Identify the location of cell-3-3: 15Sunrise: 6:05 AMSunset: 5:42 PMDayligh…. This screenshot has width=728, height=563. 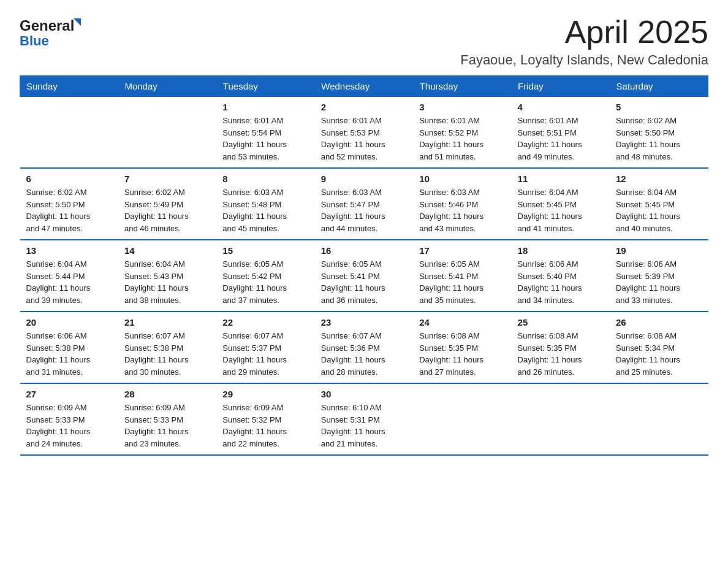
(265, 276).